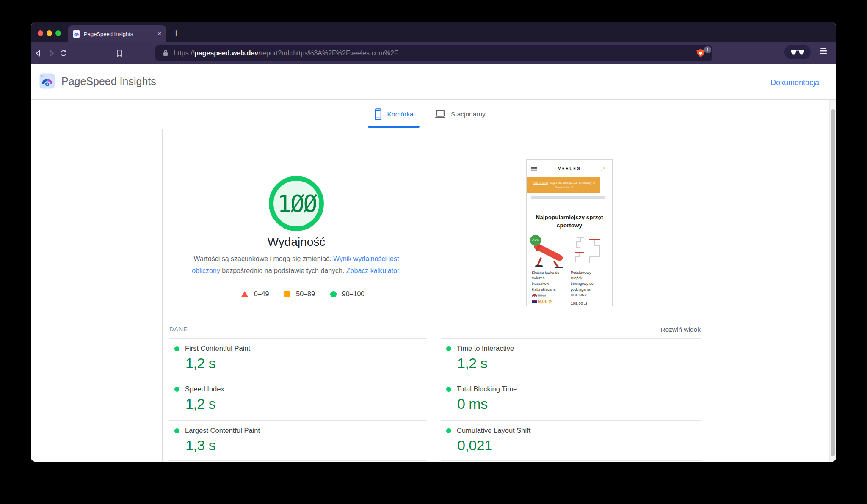  I want to click on flag-armenia-icon, so click(534, 301).